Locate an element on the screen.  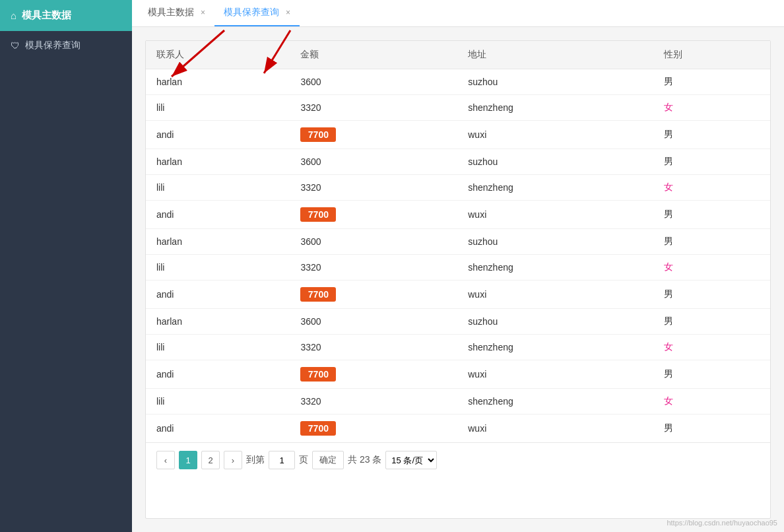
home-icon: ⌂ is located at coordinates (13, 16).